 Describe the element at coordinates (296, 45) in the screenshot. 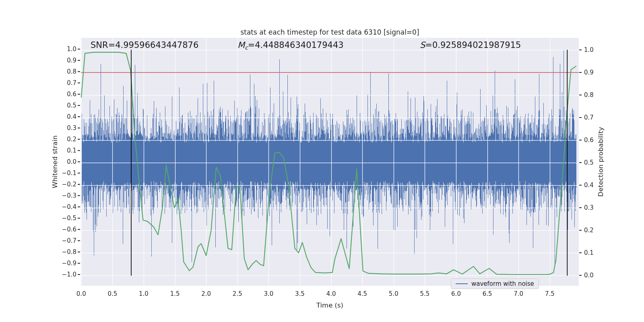

I see `chirp-mass-value: =4.448846340179443` at that location.